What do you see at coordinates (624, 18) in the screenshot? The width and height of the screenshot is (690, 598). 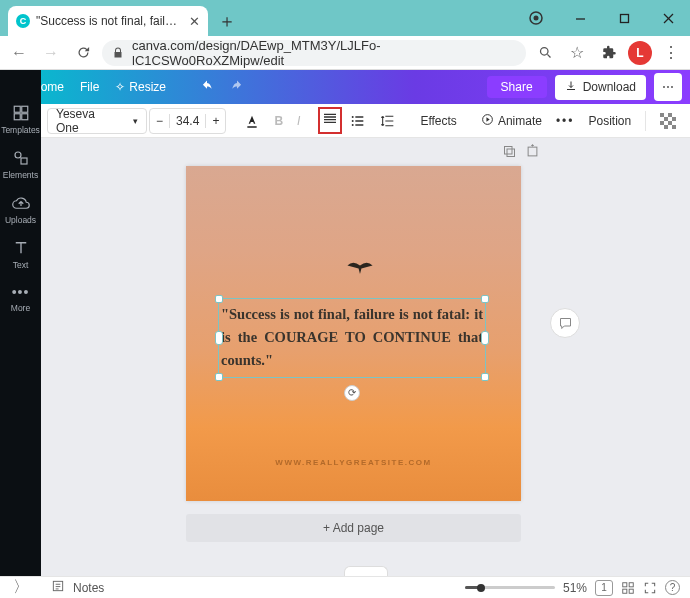 I see `window-maximize-button` at bounding box center [624, 18].